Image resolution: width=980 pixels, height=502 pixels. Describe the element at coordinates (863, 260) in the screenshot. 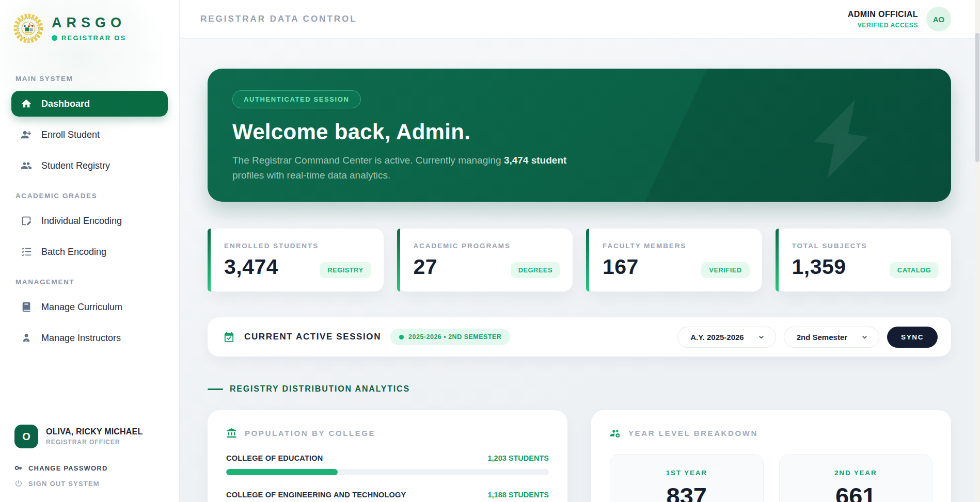

I see `stat-card-total-subjects: TOTAL SUBJECTS 1,359 CATALOG` at that location.